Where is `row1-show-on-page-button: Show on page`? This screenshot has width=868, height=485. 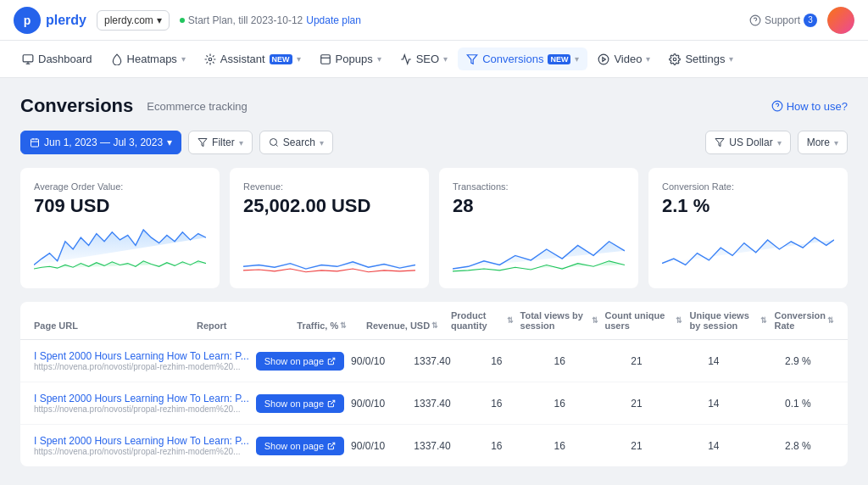
row1-show-on-page-button: Show on page is located at coordinates (300, 361).